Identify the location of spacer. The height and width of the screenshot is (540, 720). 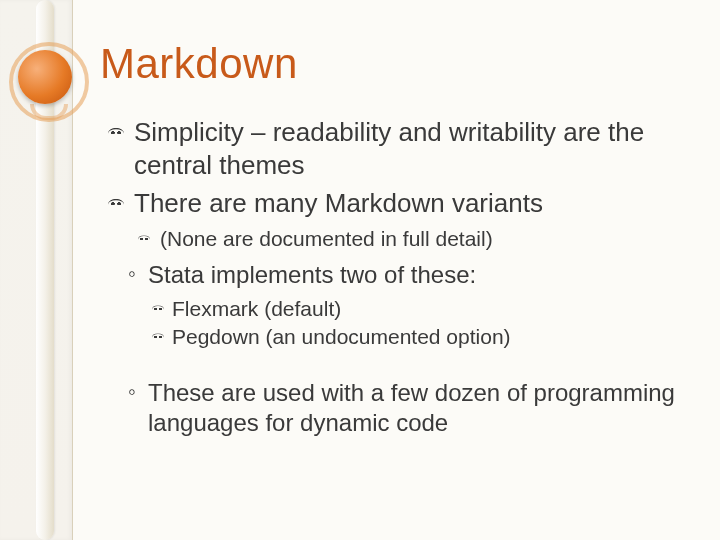
(404, 361).